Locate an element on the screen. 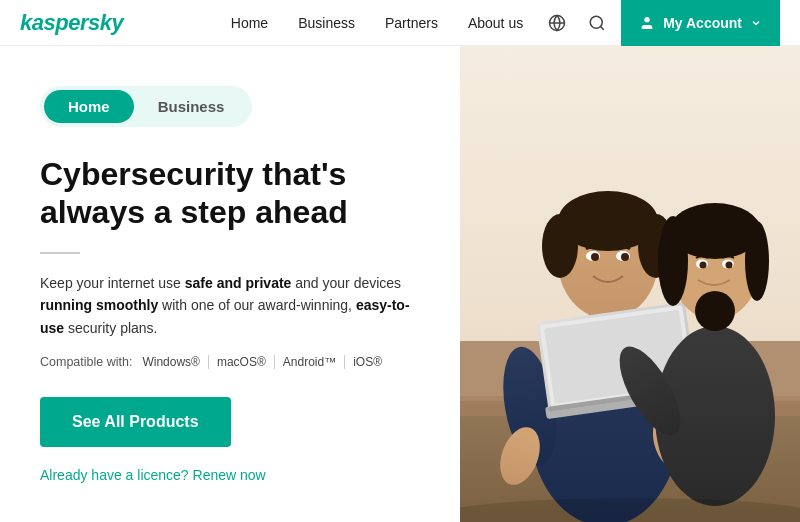  my-account-button: My Account is located at coordinates (700, 23).